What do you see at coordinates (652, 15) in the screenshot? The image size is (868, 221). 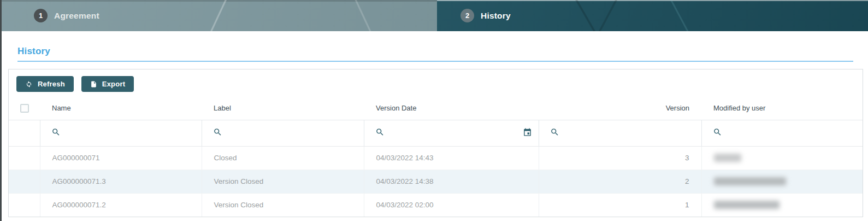 I see `tab-history: 2 History` at bounding box center [652, 15].